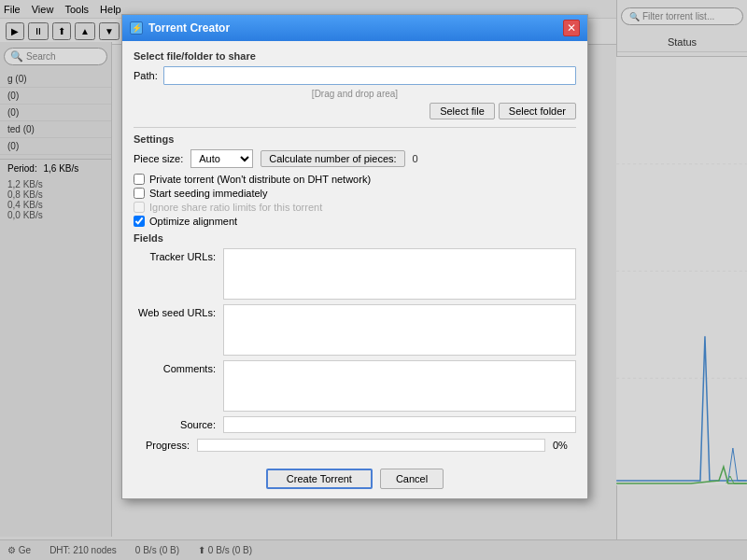 The height and width of the screenshot is (560, 747). What do you see at coordinates (355, 93) in the screenshot?
I see `drag-drop-area: [Drag and drop area]` at bounding box center [355, 93].